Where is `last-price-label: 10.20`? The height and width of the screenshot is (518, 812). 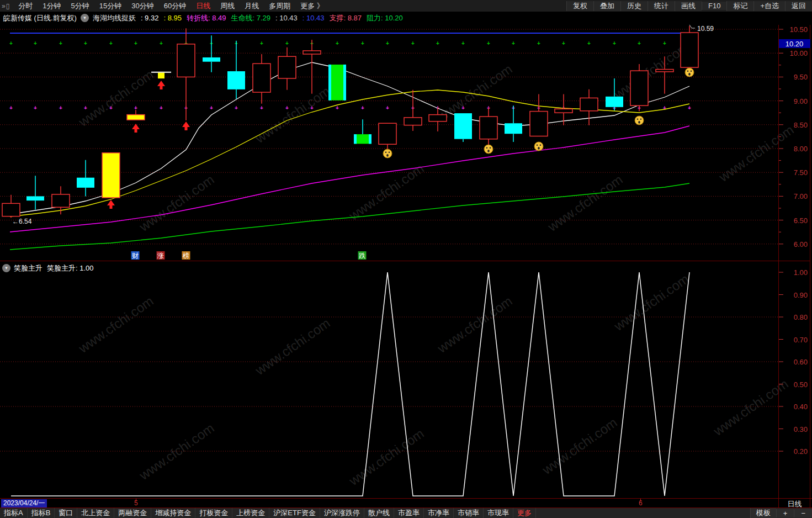
last-price-label: 10.20 is located at coordinates (795, 44).